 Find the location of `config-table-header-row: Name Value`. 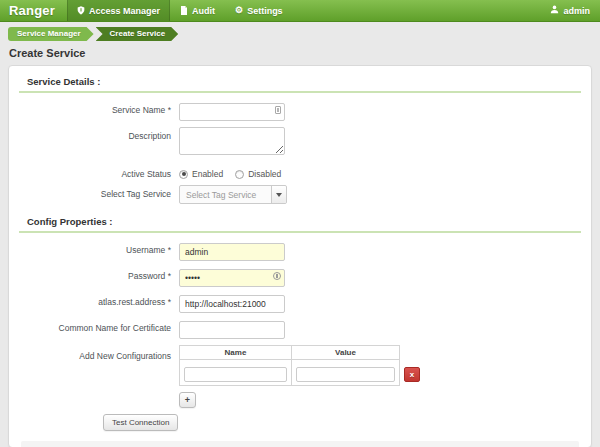

config-table-header-row: Name Value is located at coordinates (290, 353).